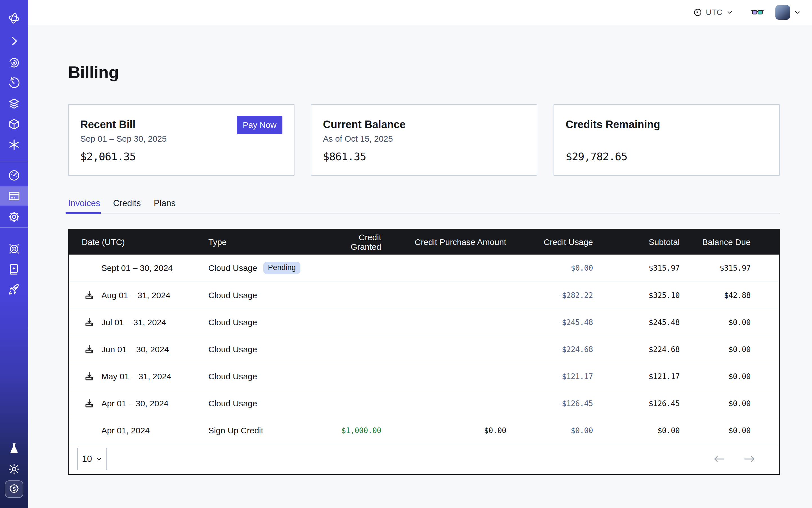 The width and height of the screenshot is (812, 508). What do you see at coordinates (424, 349) in the screenshot?
I see `table-row: Jun 01 – 30, 2024 Cloud Usage -$224.68 $…` at bounding box center [424, 349].